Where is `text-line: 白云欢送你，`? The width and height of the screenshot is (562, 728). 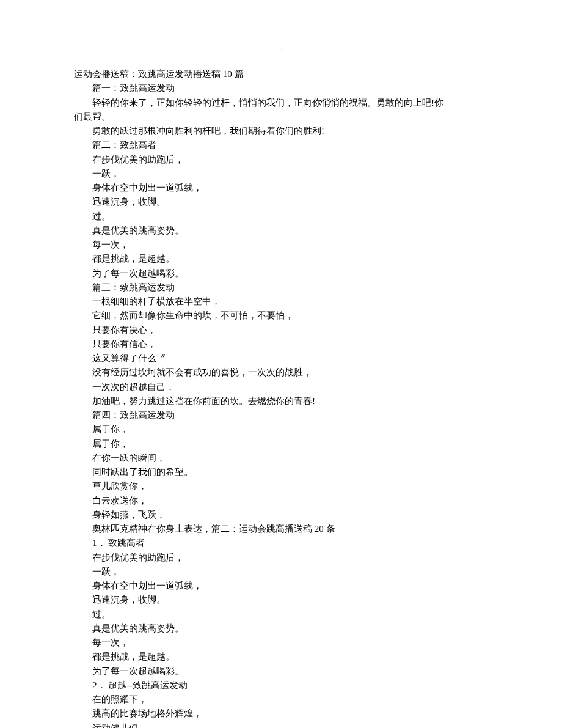
text-line: 白云欢送你， is located at coordinates (287, 501).